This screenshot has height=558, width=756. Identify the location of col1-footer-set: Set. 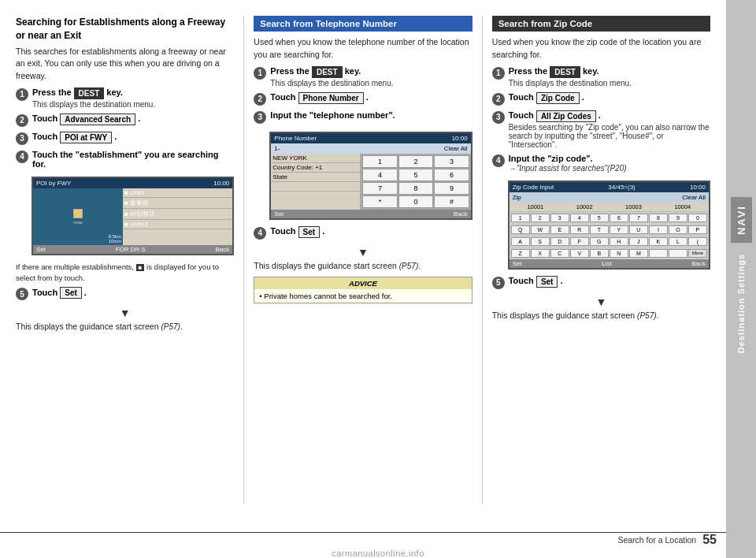
(41, 249).